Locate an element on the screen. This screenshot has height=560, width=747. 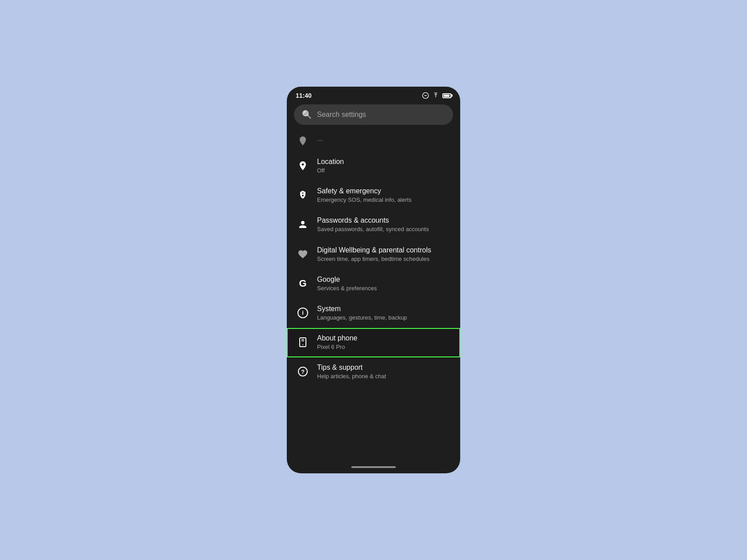
settings-list: ··· Location Off Safety & emergency Emer… is located at coordinates (374, 296).